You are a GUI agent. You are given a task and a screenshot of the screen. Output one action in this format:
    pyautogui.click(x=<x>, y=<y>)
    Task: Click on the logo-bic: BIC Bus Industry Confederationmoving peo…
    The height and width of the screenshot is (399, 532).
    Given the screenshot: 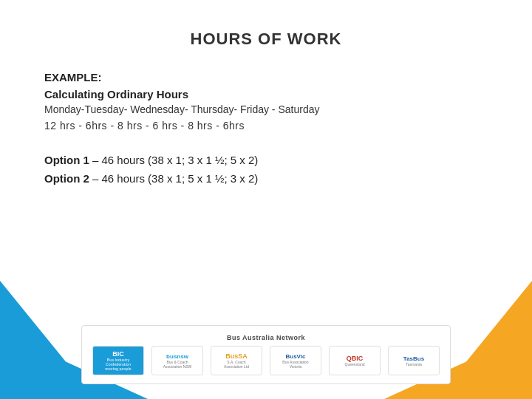 What is the action you would take?
    pyautogui.click(x=118, y=361)
    